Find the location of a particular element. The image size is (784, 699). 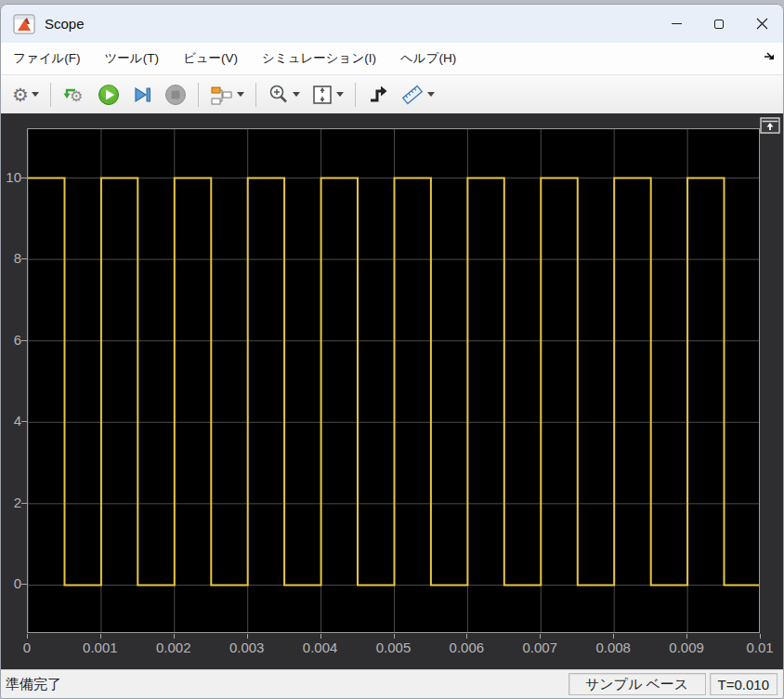

x-tick-label: 0.002 is located at coordinates (174, 647).